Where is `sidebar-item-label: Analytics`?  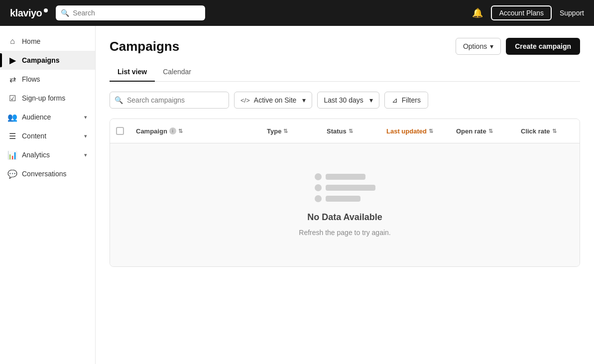 sidebar-item-label: Analytics is located at coordinates (36, 155).